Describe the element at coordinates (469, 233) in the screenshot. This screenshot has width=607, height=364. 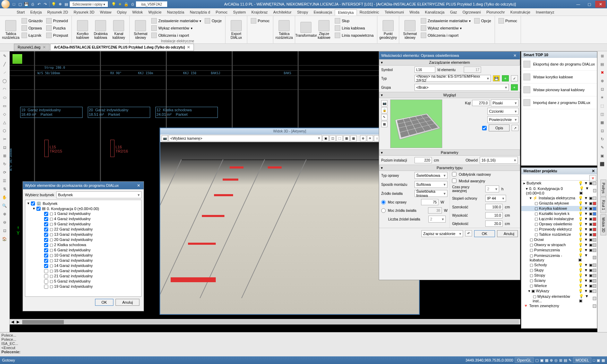
I see `undo-icon: ↶` at that location.